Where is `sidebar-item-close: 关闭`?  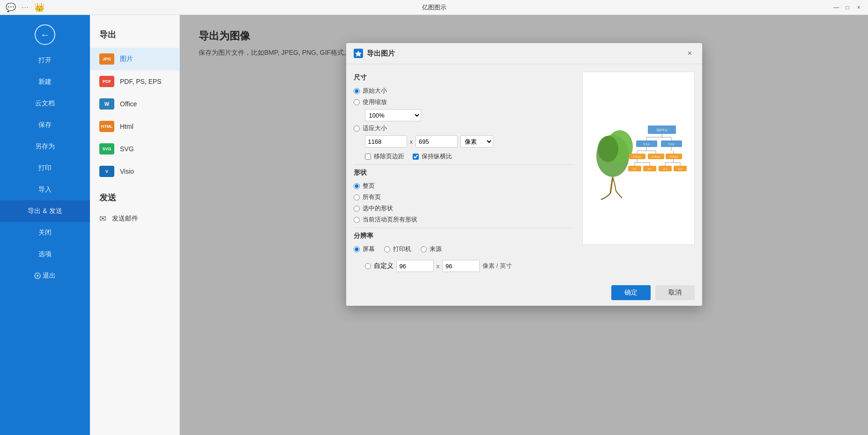
sidebar-item-close: 关闭 is located at coordinates (45, 233).